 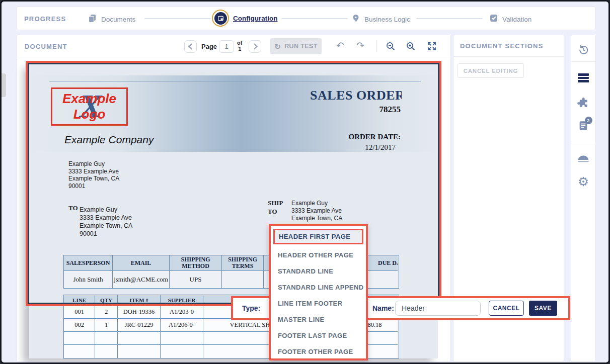 What do you see at coordinates (182, 312) in the screenshot?
I see `table-cell: A1/203-0` at bounding box center [182, 312].